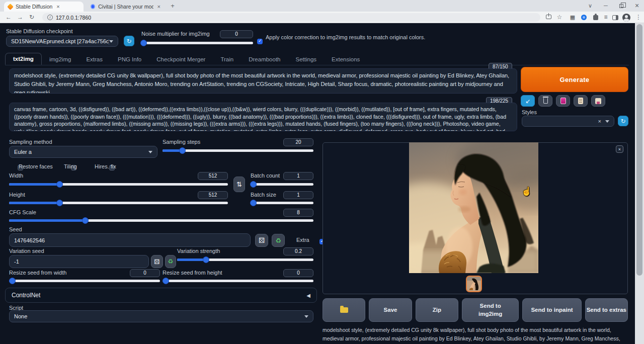 The image size is (644, 344). Describe the element at coordinates (298, 195) in the screenshot. I see `batch-size-value: 1` at that location.